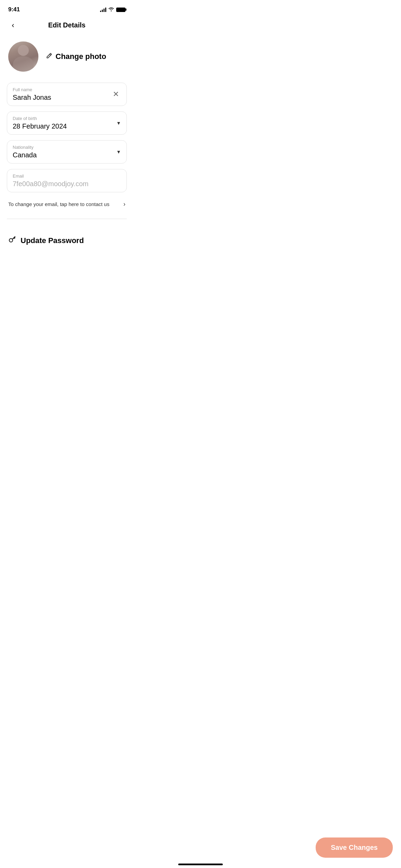 The height and width of the screenshot is (868, 401). Describe the element at coordinates (67, 119) in the screenshot. I see `dob-label: Date of birth` at that location.